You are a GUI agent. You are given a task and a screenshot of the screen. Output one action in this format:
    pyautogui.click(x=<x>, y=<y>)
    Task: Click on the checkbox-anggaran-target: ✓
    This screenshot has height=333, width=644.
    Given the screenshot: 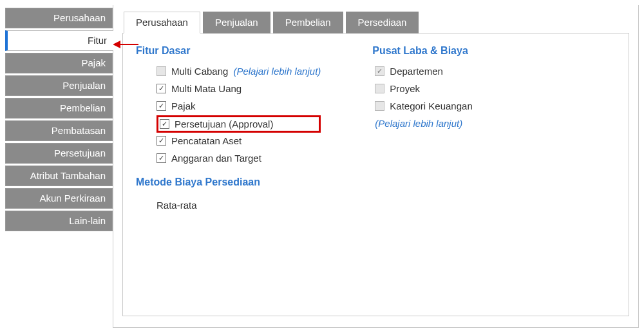 What is the action you would take?
    pyautogui.click(x=161, y=158)
    